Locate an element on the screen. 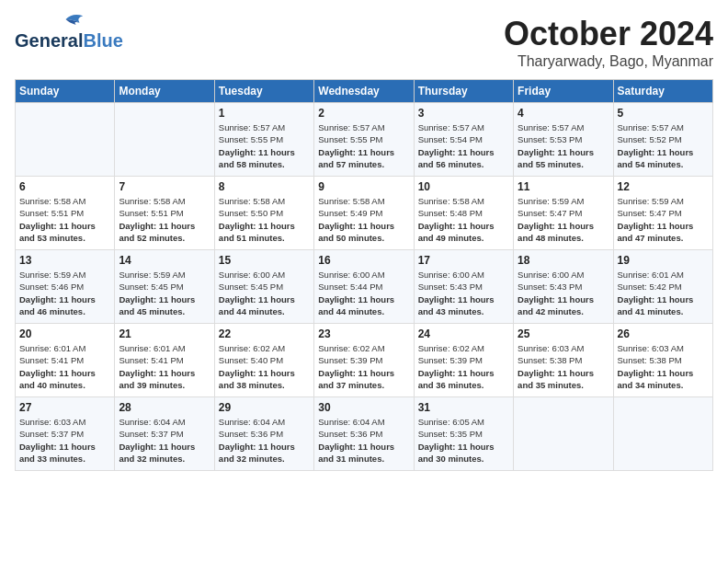  calendar-cell: 6Sunrise: 5:58 AMSunset: 5:51 PMDaylight… is located at coordinates (65, 213).